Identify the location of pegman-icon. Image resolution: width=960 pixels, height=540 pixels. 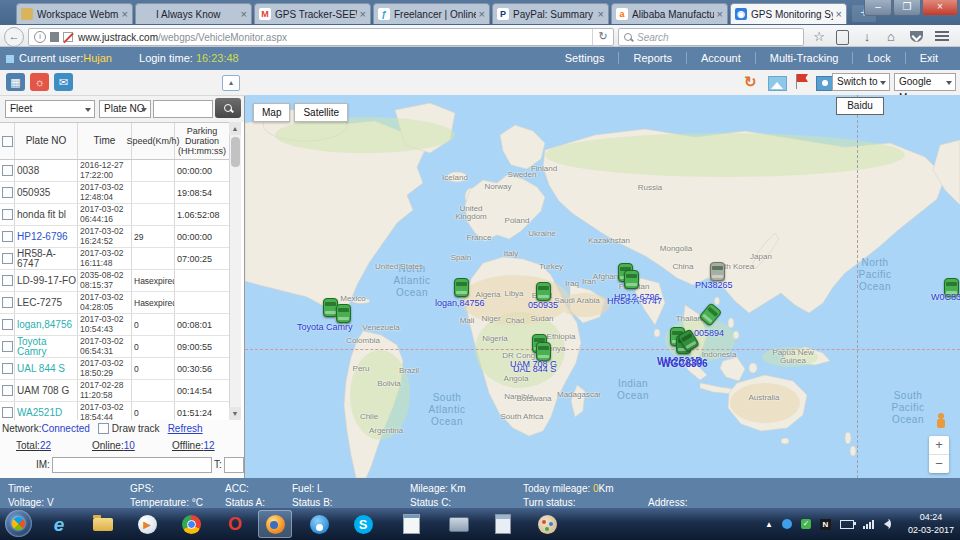
(941, 421).